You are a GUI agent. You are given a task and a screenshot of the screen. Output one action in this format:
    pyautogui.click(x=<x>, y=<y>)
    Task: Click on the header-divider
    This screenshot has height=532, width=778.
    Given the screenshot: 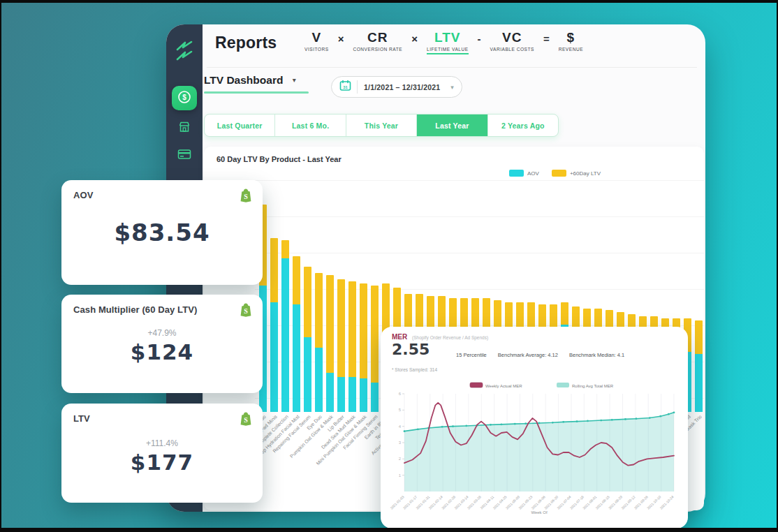 What is the action you would take?
    pyautogui.click(x=452, y=67)
    